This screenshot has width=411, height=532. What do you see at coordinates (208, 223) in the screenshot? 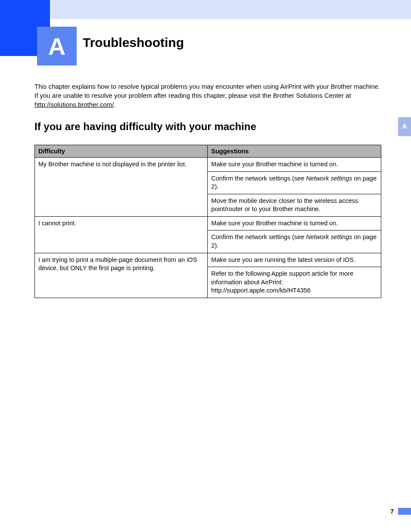
I see `table-row: I cannot print.Make sure your Brother ma…` at bounding box center [208, 223].